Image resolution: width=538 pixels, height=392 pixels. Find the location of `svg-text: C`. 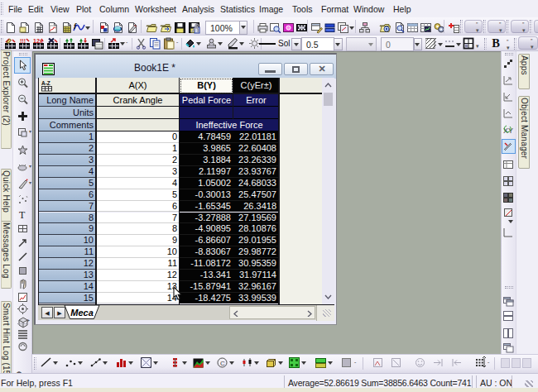

svg-text: C is located at coordinates (223, 364).